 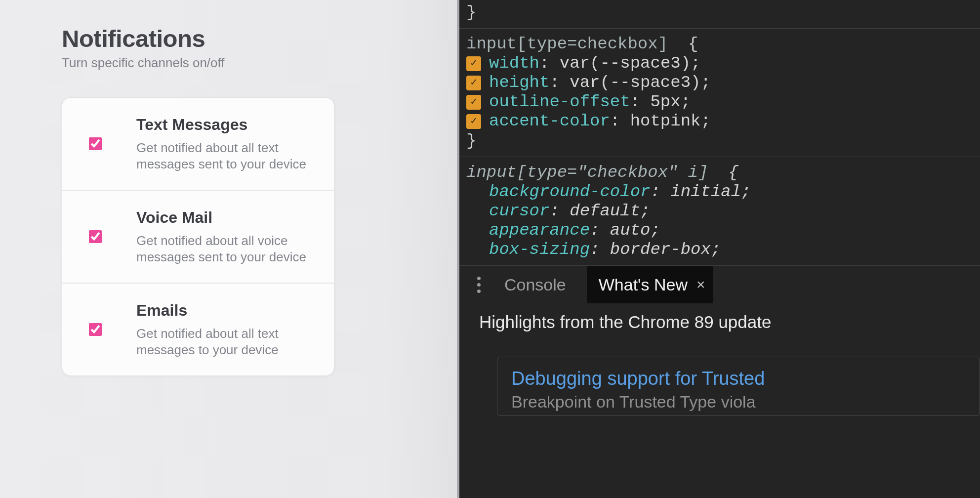 I want to click on more-icon, so click(x=479, y=285).